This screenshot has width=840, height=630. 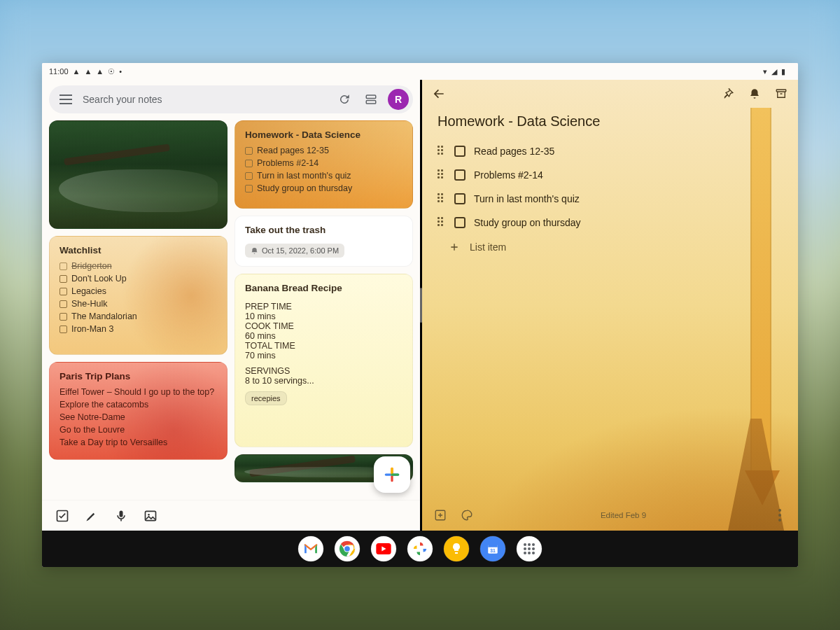 What do you see at coordinates (439, 94) in the screenshot?
I see `back-icon` at bounding box center [439, 94].